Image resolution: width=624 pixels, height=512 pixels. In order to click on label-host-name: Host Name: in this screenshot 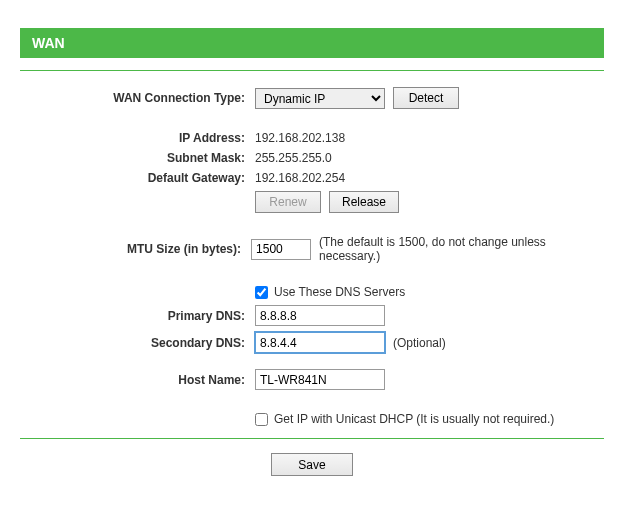, I will do `click(138, 380)`.